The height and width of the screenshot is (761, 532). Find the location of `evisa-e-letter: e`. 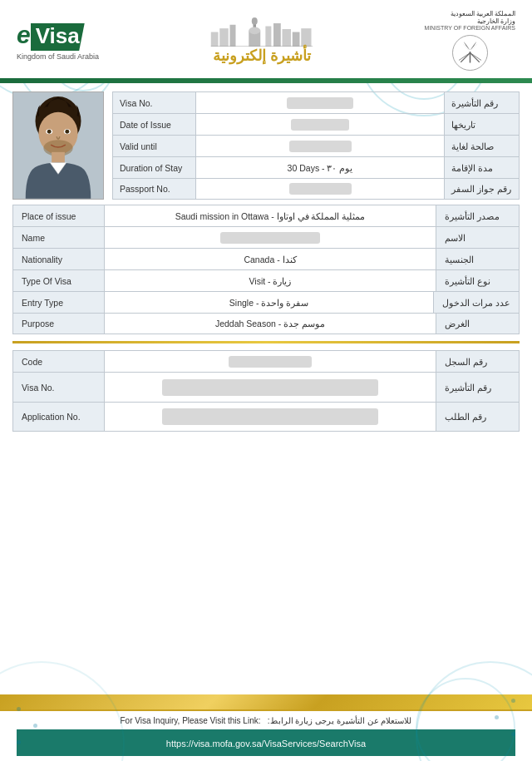

evisa-e-letter: e is located at coordinates (23, 35).